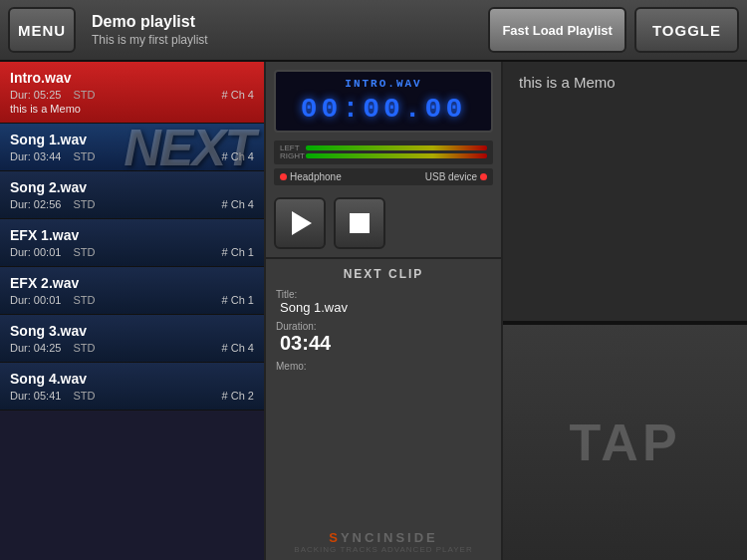 This screenshot has height=560, width=747. I want to click on clip-title-value: Song 1.wav, so click(383, 307).